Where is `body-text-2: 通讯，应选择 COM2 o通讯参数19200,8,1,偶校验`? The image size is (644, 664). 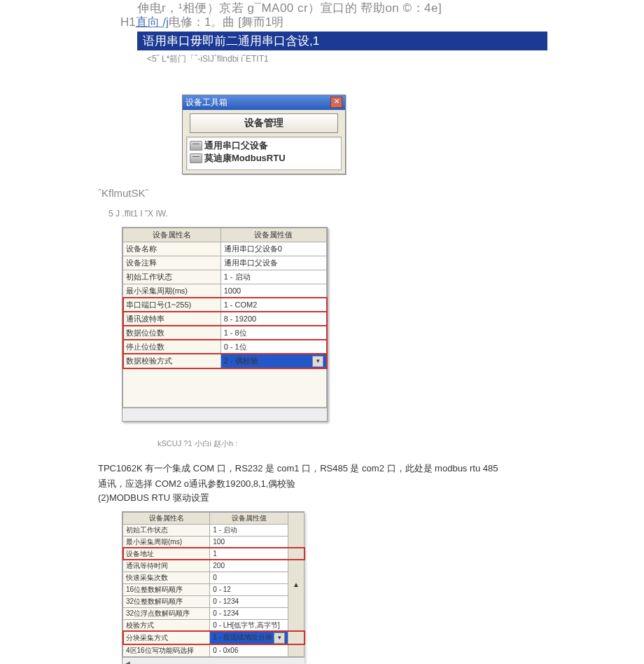
body-text-2: 通讯，应选择 COM2 o通讯参数19200,8,1,偶校验 is located at coordinates (315, 484).